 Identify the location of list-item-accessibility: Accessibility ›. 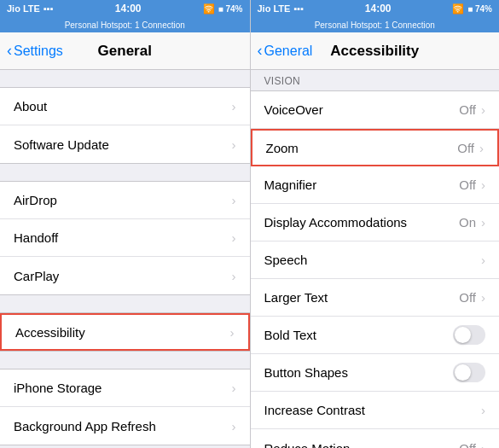
(125, 332).